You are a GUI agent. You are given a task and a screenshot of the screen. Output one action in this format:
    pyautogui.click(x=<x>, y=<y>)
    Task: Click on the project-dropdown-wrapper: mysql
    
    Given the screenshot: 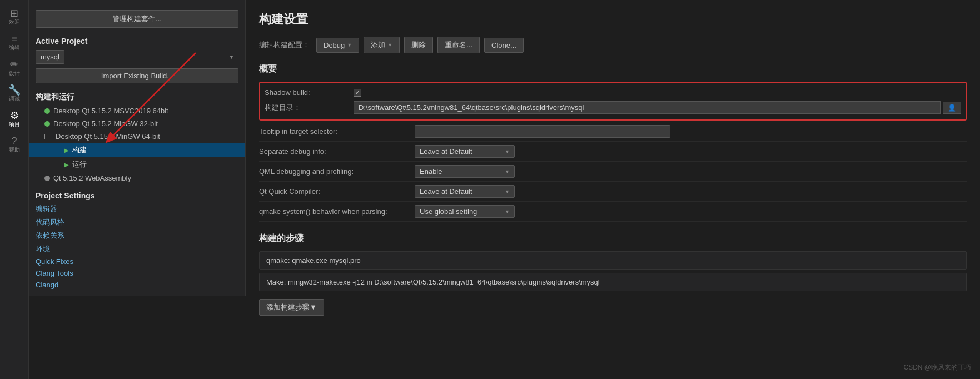 What is the action you would take?
    pyautogui.click(x=137, y=57)
    